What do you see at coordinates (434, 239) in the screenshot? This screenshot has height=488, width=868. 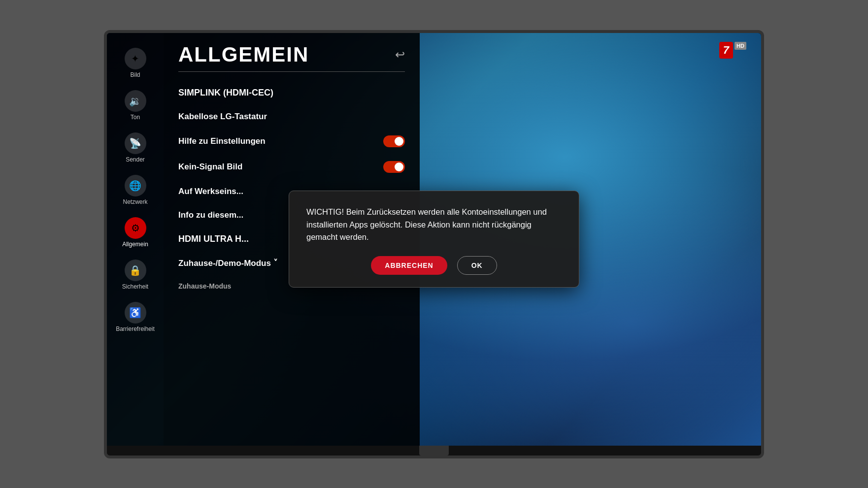 I see `confirmation-dialog: WICHTIG! Beim Zurücksetzen werden alle K…` at bounding box center [434, 239].